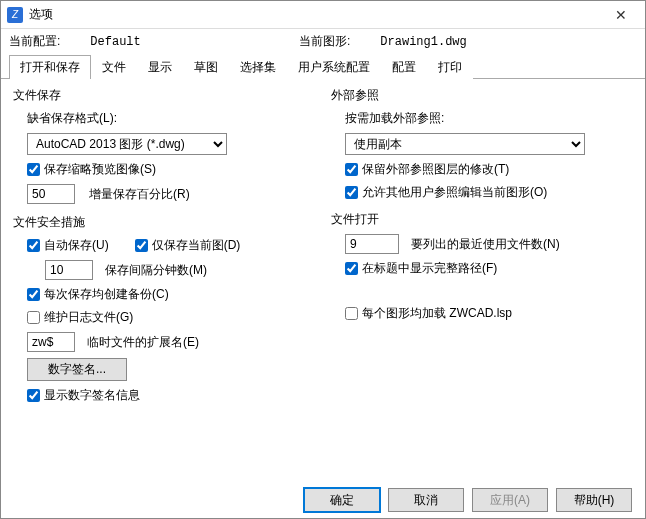 The image size is (646, 519). Describe the element at coordinates (465, 144) in the screenshot. I see `xref-load-select: 使用副本` at that location.